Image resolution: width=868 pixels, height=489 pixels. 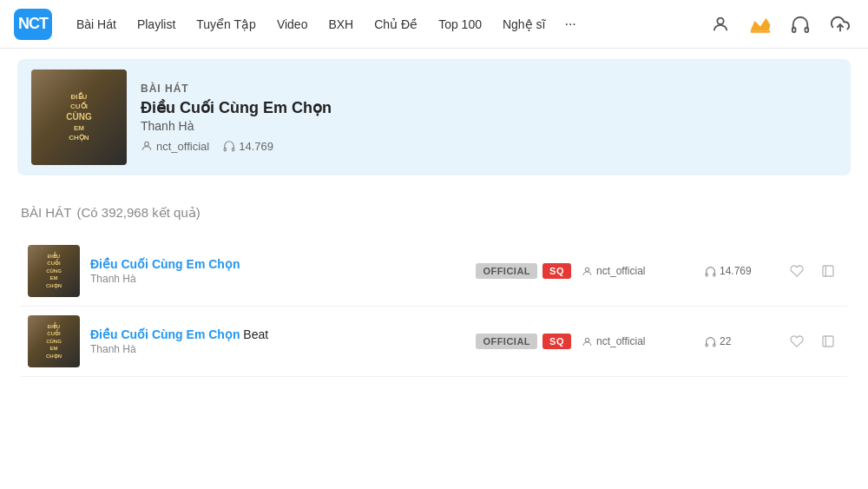 I want to click on nav-top100: Top 100, so click(x=460, y=24).